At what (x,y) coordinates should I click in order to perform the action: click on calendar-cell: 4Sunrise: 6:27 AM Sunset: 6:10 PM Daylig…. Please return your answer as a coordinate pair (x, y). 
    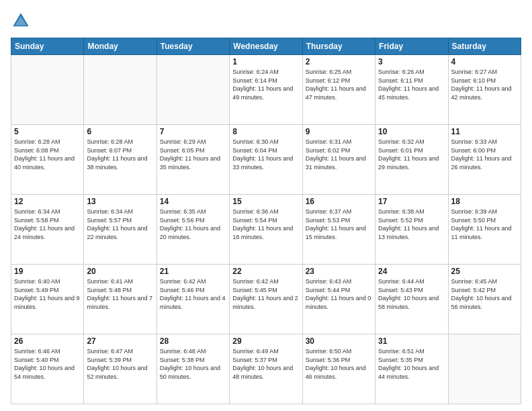
    Looking at the image, I should click on (484, 90).